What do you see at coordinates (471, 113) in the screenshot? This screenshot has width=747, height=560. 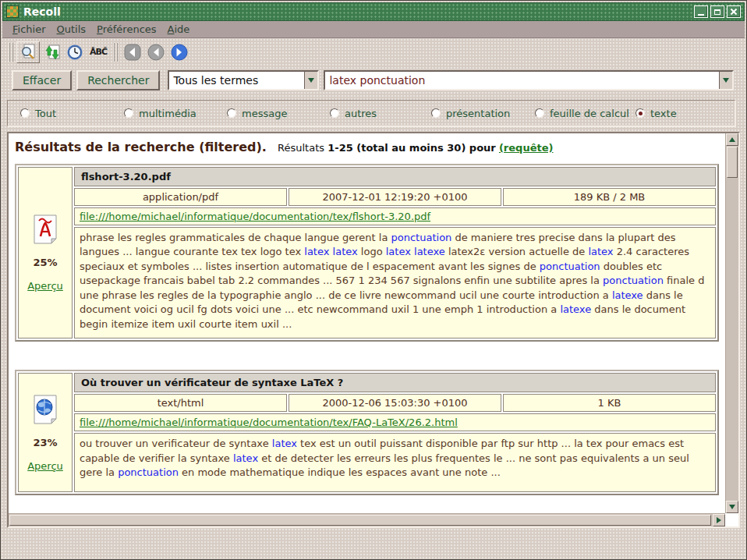 I see `filter-presentation: présentation` at bounding box center [471, 113].